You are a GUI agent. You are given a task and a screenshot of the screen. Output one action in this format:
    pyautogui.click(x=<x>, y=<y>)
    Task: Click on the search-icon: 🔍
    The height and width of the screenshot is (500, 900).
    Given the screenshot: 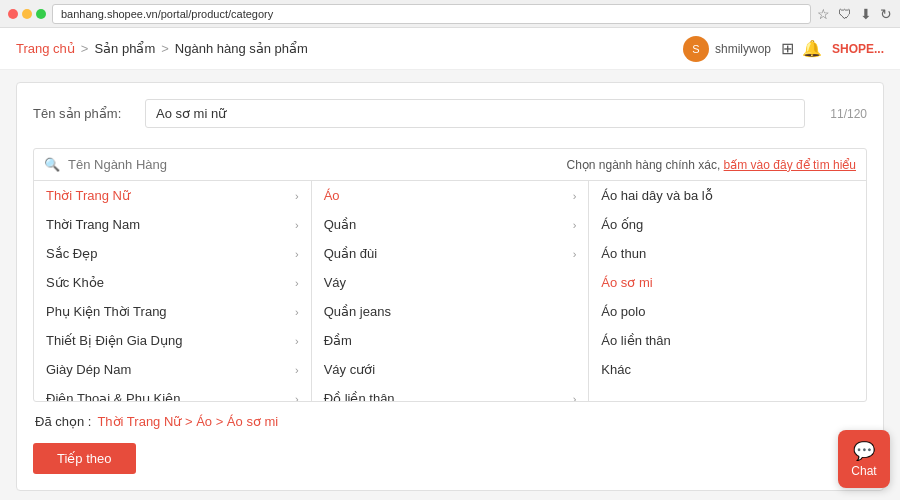 What is the action you would take?
    pyautogui.click(x=52, y=164)
    